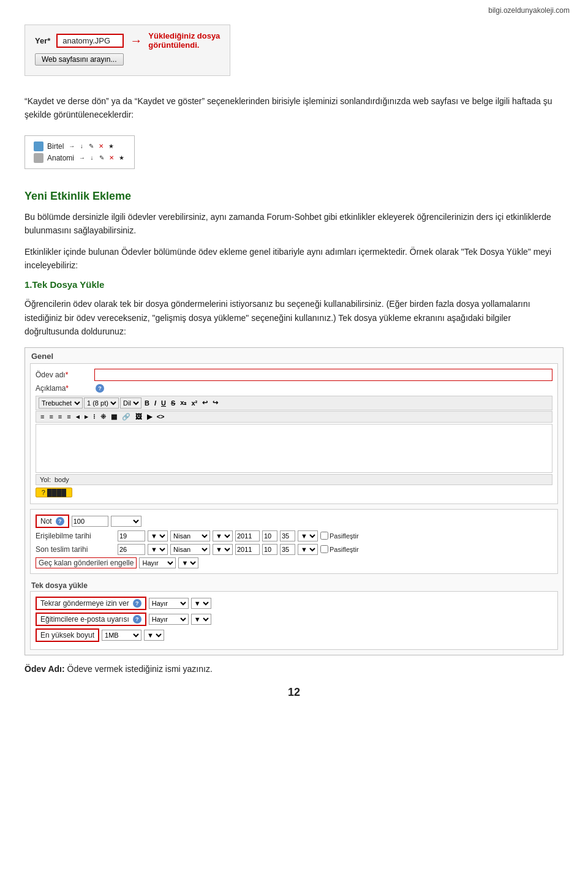  I want to click on table-btn: ▦, so click(114, 417).